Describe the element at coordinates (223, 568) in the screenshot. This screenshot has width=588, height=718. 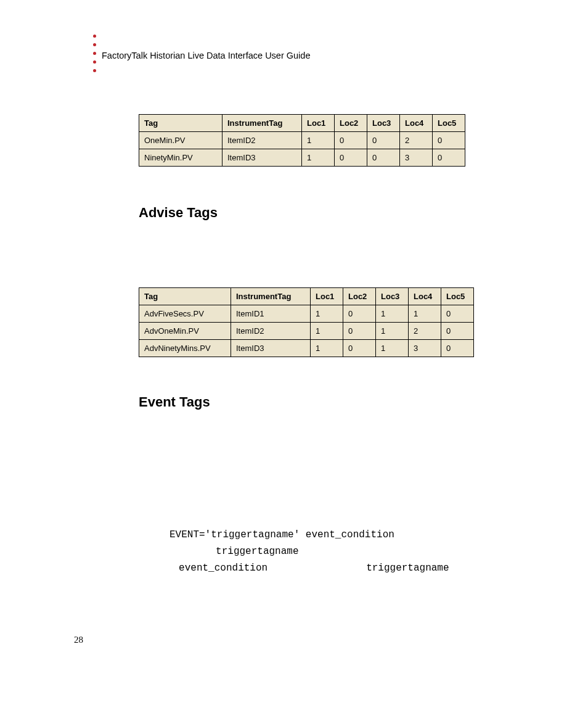
I see `code-event-condition: event_condition` at that location.